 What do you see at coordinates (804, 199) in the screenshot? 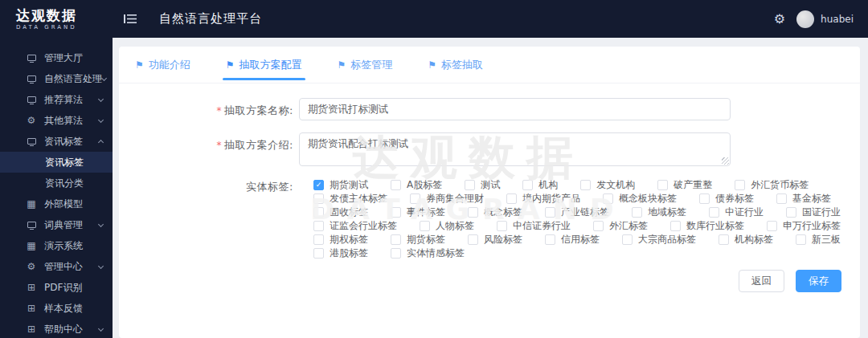
I see `entity-checkbox-item: 基金标签` at bounding box center [804, 199].